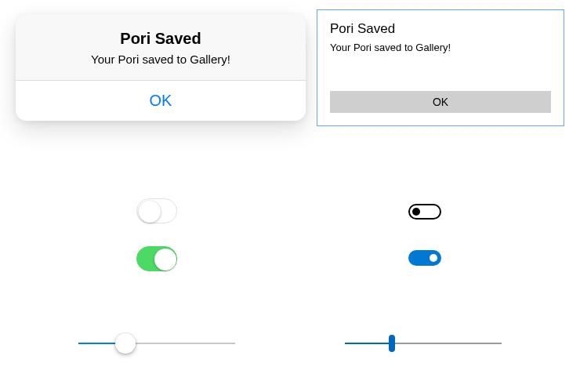 The image size is (580, 392). I want to click on ios-switch-off, so click(157, 211).